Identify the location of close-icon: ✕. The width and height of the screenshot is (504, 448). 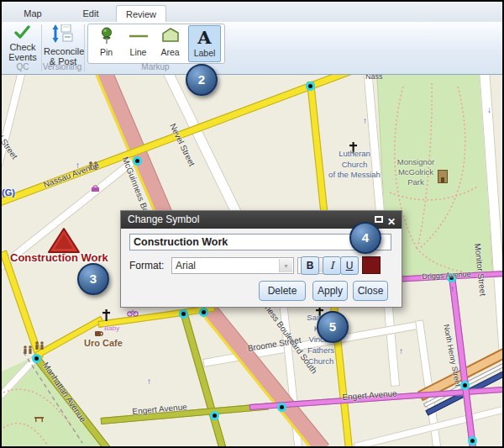
(391, 222).